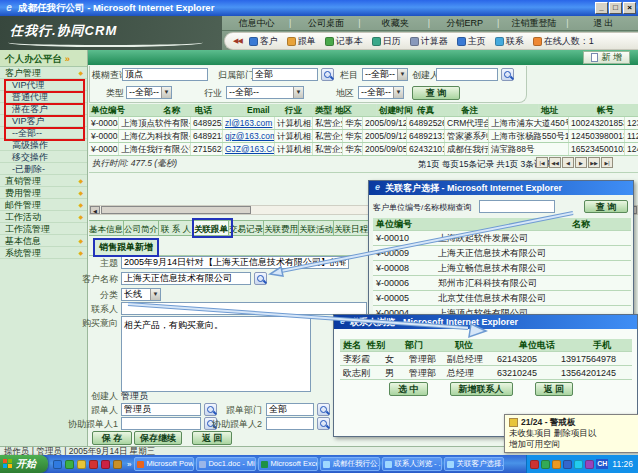 This screenshot has height=473, width=638. Describe the element at coordinates (326, 23) in the screenshot. I see `top-nav-item: 公司桌面` at that location.